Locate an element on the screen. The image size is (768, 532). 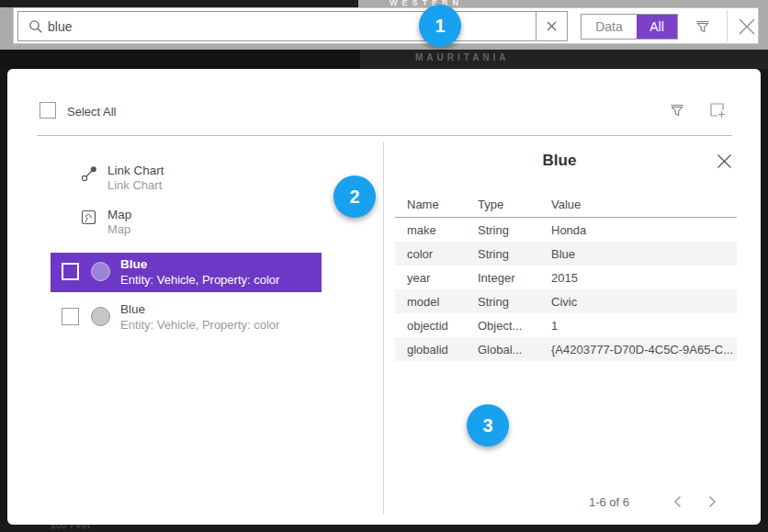
table-row: model String Civic is located at coordinates (566, 301).